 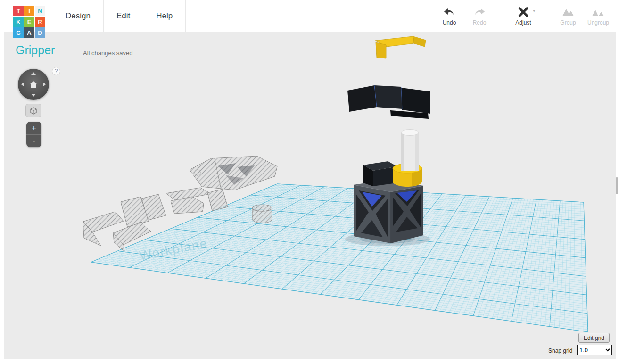 What do you see at coordinates (617, 186) in the screenshot?
I see `scrollbar-thumb` at bounding box center [617, 186].